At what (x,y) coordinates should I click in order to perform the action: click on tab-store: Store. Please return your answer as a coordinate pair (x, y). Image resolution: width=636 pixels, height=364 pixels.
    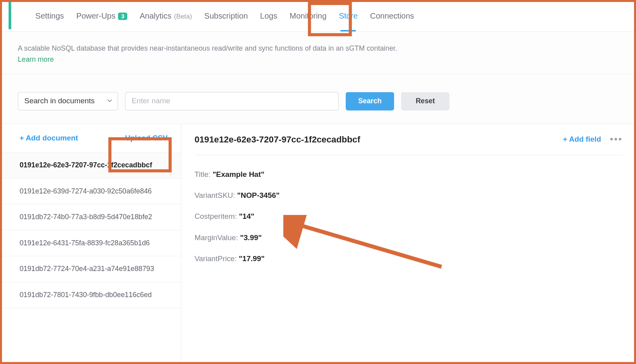
    Looking at the image, I should click on (348, 17).